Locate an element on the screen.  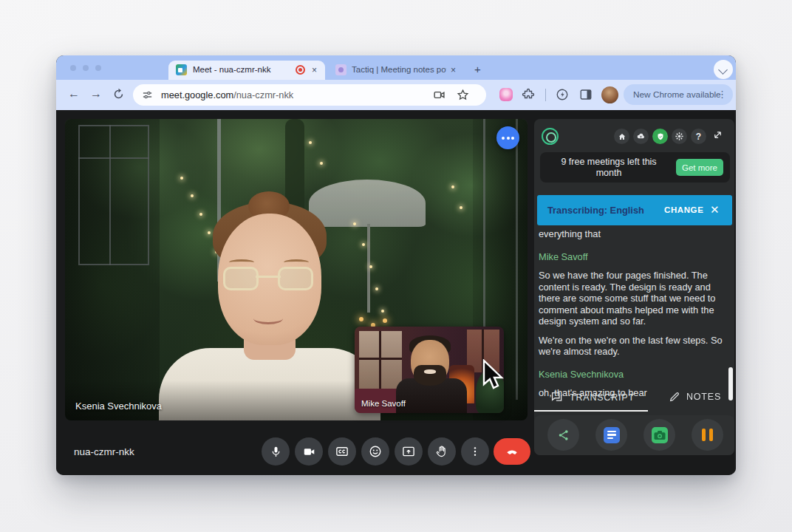
back-icon: ← is located at coordinates (74, 94).